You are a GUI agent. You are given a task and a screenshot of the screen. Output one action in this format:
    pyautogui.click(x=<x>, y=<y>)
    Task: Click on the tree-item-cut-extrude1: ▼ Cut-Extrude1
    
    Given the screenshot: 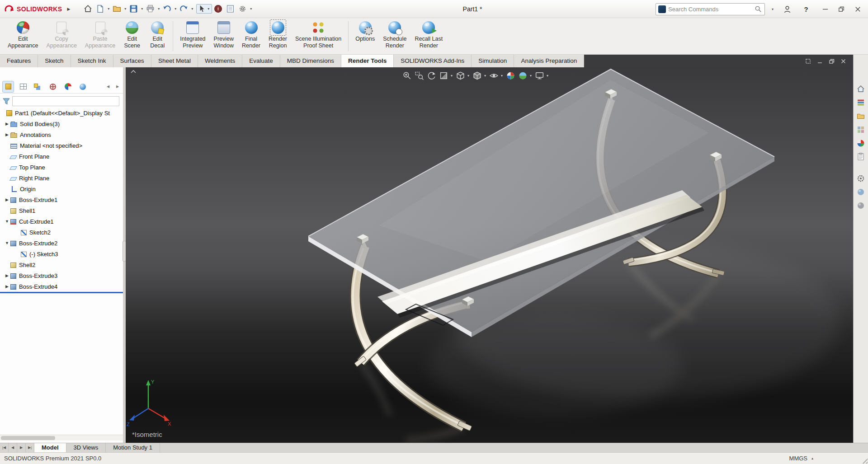 What is the action you would take?
    pyautogui.click(x=61, y=221)
    